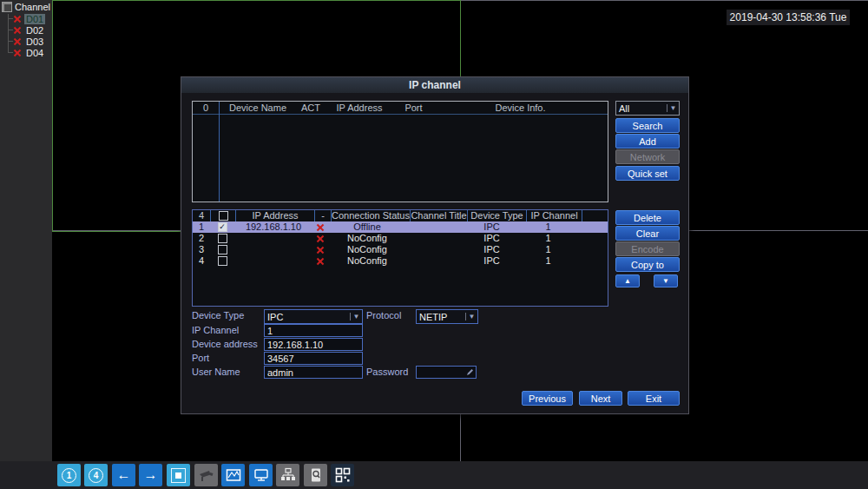  I want to click on device-row-2: 2 NoConfig IPC 1, so click(400, 238).